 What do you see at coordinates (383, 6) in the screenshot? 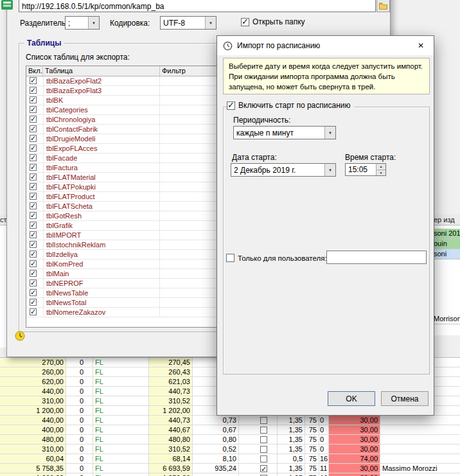
I see `browse-folder-button` at bounding box center [383, 6].